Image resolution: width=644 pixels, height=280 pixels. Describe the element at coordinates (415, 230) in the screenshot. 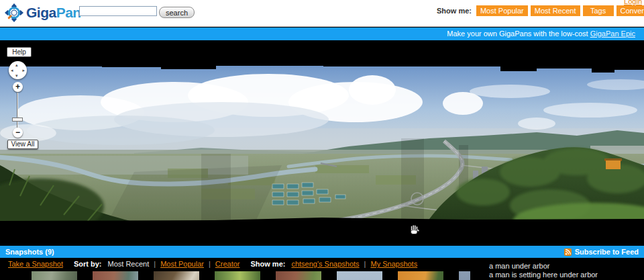

I see `hand-drag-cursor-icon` at that location.